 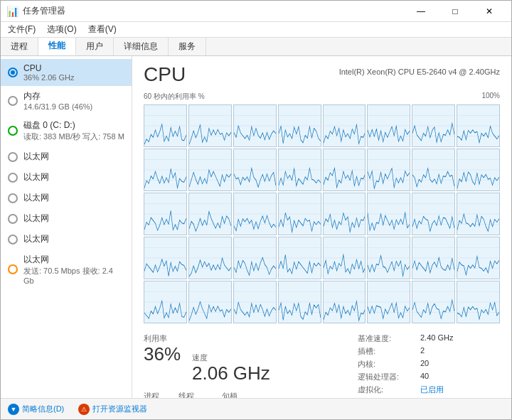 I want to click on graph-label-left: 60 秒内的利用率 %, so click(x=174, y=97).